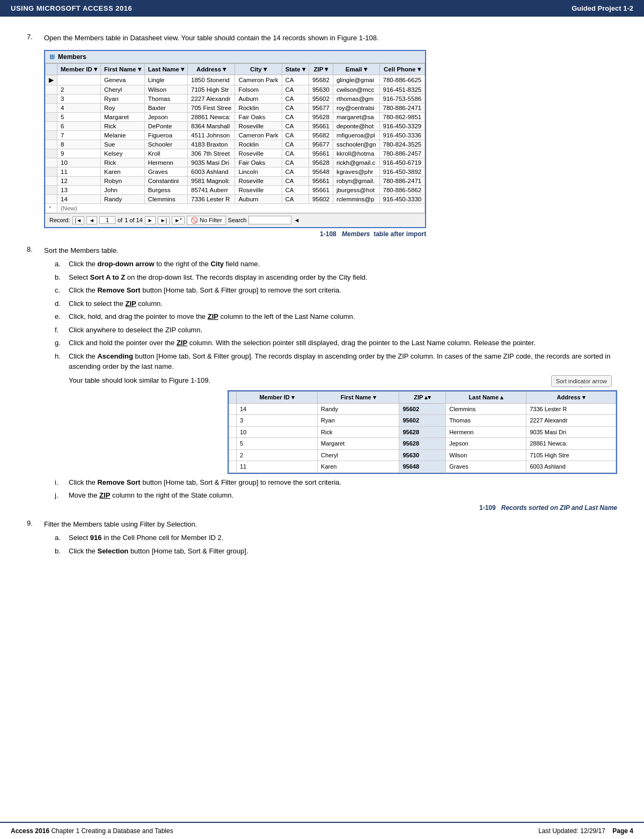 The width and height of the screenshot is (644, 839). What do you see at coordinates (602, 9) in the screenshot?
I see `header-title-right: Guided Project 1-2` at bounding box center [602, 9].